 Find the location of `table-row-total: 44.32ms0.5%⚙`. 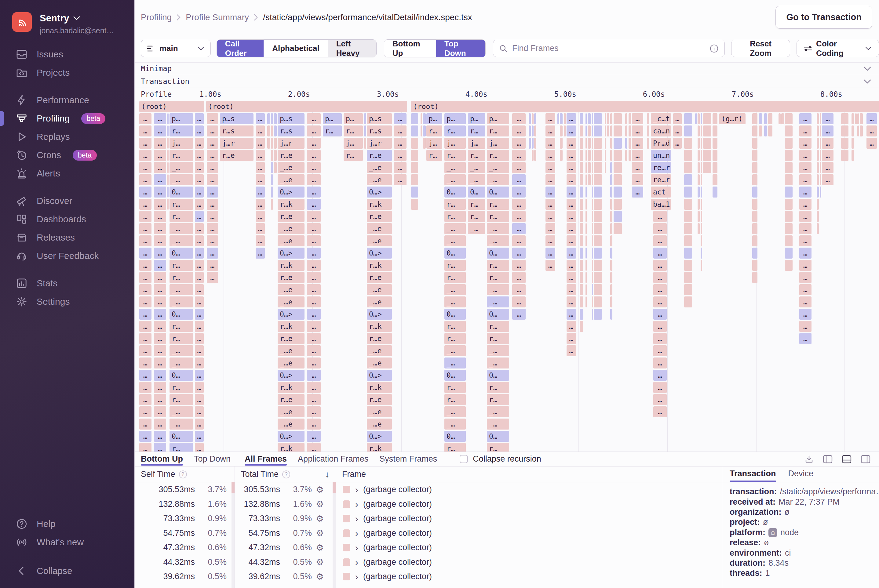

table-row-total: 44.32ms0.5%⚙ is located at coordinates (285, 562).